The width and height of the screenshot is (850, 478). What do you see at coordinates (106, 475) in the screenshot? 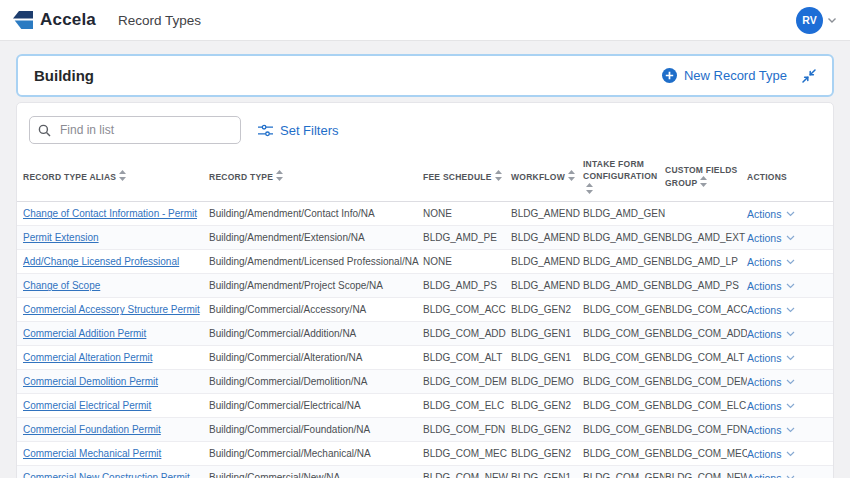
I see `record-type-alias-link: Commercial New Construction Permit` at bounding box center [106, 475].